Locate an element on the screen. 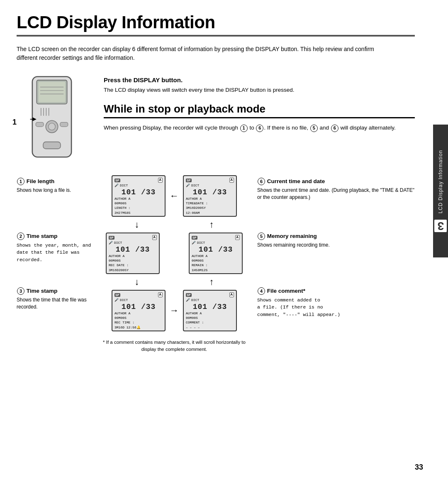 The image size is (448, 480). press-display-title: Press the DISPLAY button. is located at coordinates (259, 80).